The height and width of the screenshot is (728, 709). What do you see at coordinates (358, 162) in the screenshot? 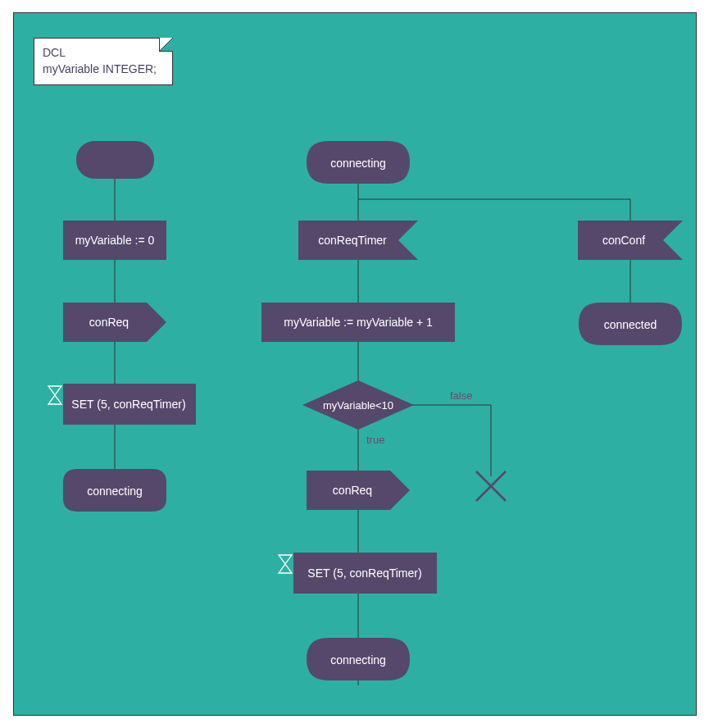
I see `state-col2-top: connecting` at bounding box center [358, 162].